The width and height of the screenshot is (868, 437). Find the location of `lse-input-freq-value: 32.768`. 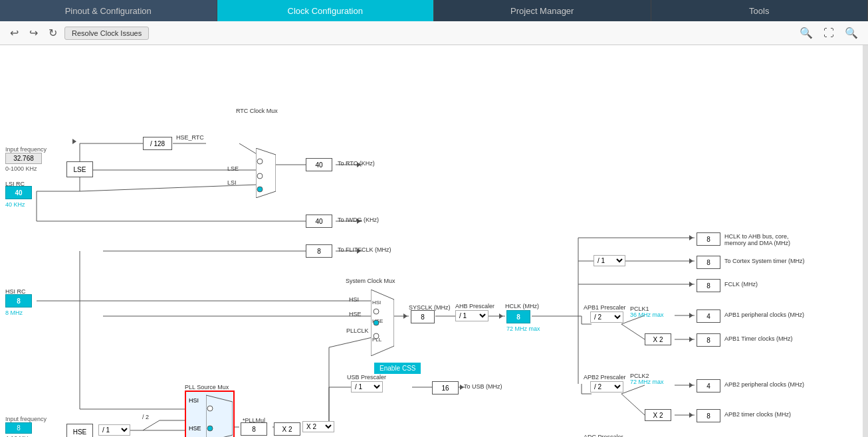

lse-input-freq-value: 32.768 is located at coordinates (24, 158).